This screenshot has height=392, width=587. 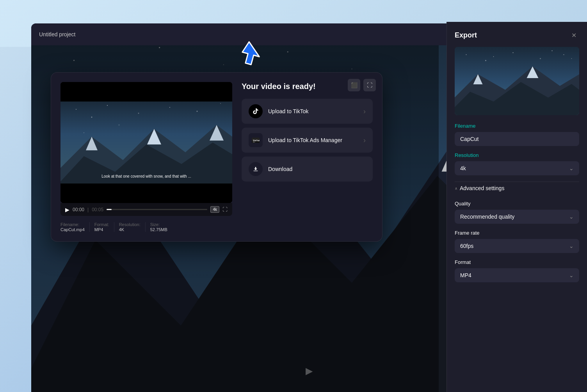 What do you see at coordinates (215, 209) in the screenshot?
I see `quality-badge: 4k` at bounding box center [215, 209].